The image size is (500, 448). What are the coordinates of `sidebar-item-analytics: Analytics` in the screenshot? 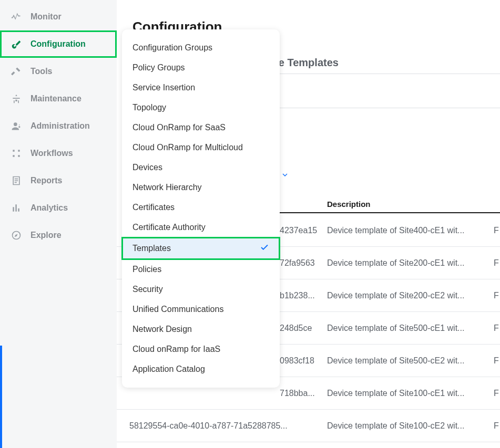 It's located at (58, 208).